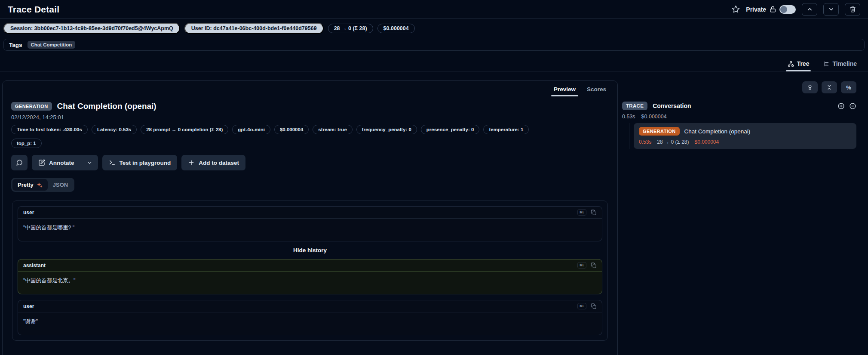 This screenshot has height=355, width=868. What do you see at coordinates (803, 64) in the screenshot?
I see `tab-tree-label: Tree` at bounding box center [803, 64].